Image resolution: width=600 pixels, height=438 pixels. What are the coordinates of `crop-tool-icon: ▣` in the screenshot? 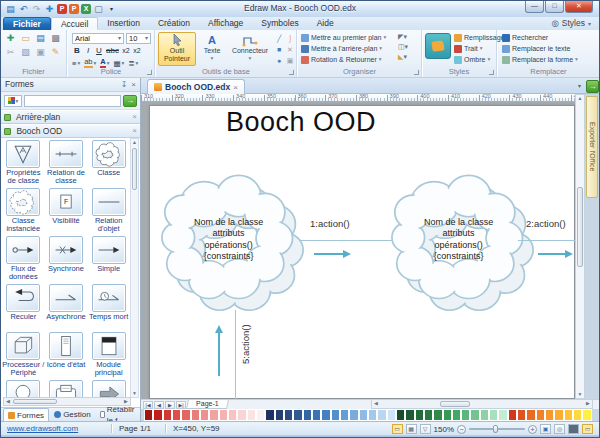 It's located at (290, 61).